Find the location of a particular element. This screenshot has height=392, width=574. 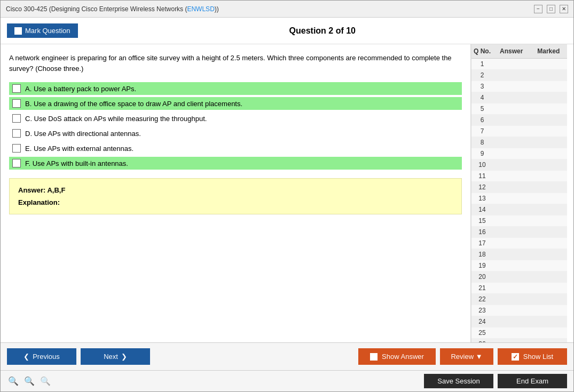

answer-label: Answer: A,B,F is located at coordinates (235, 190).